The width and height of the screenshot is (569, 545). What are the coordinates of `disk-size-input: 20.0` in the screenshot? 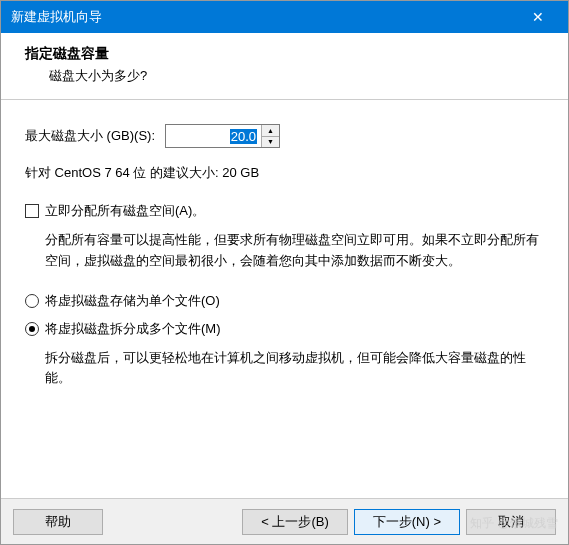 It's located at (214, 136).